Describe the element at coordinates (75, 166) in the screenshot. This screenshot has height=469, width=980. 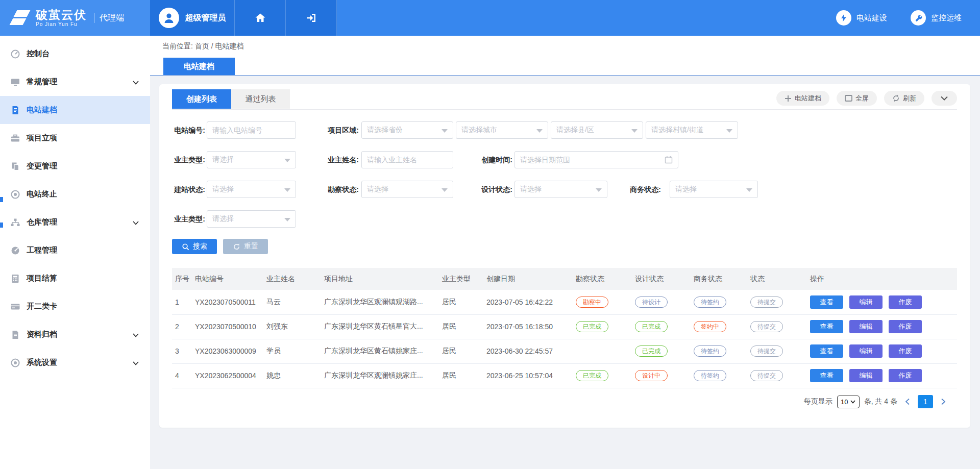
I see `sidebar-item-4: 变更管理` at that location.